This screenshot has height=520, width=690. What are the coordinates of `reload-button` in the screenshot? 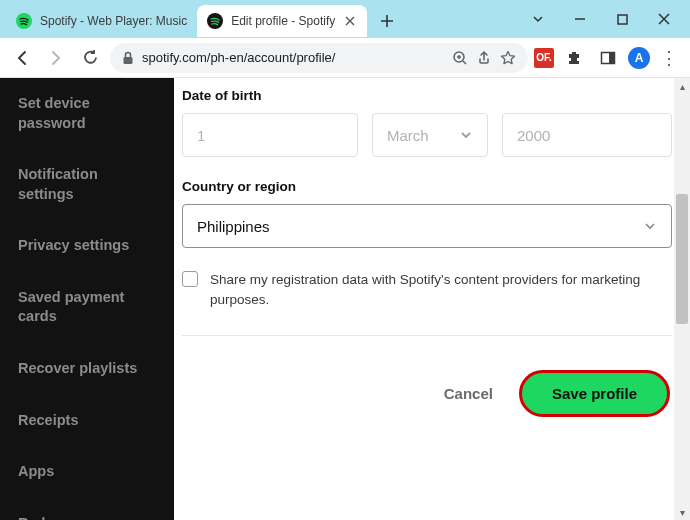 It's located at (90, 58).